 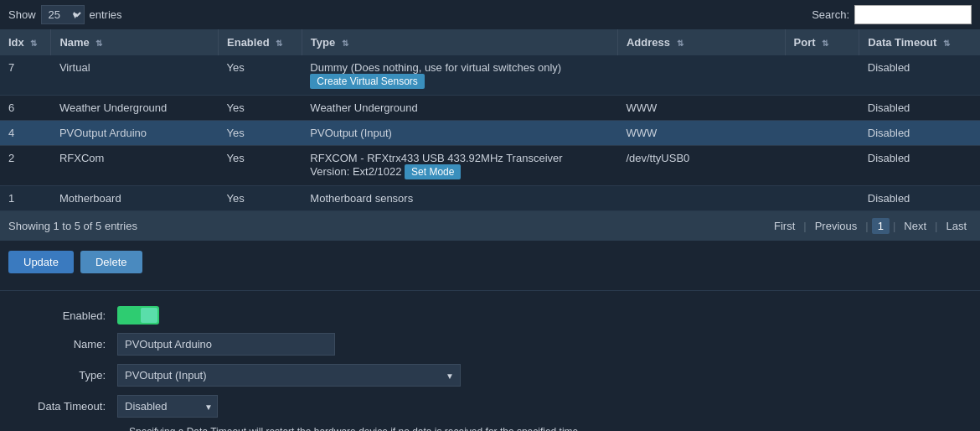 What do you see at coordinates (345, 44) in the screenshot?
I see `col-type-sort: ⇅` at bounding box center [345, 44].